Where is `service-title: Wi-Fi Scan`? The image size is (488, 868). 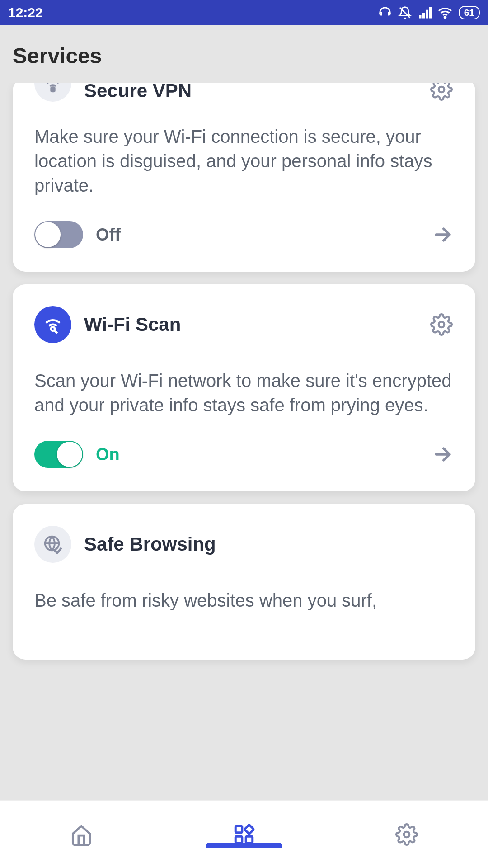 service-title: Wi-Fi Scan is located at coordinates (250, 325).